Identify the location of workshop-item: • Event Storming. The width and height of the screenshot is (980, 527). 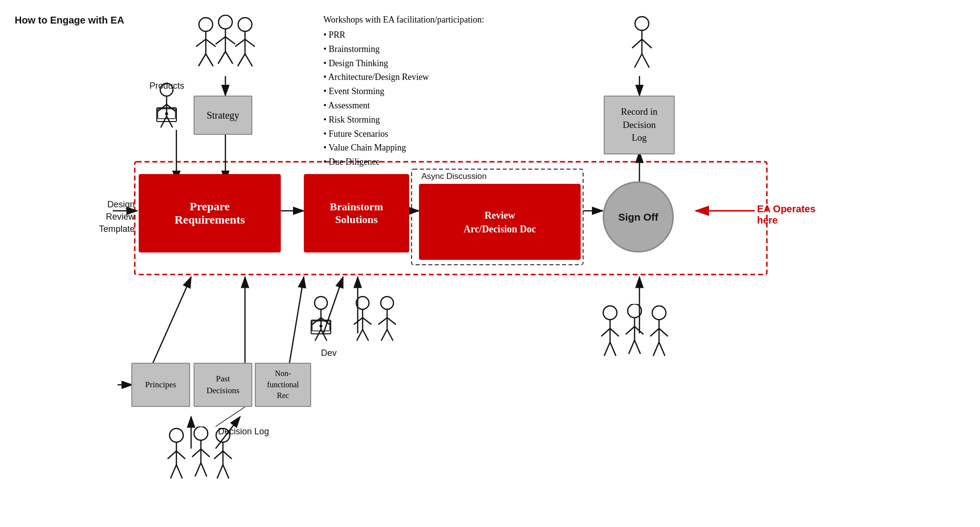
(404, 91).